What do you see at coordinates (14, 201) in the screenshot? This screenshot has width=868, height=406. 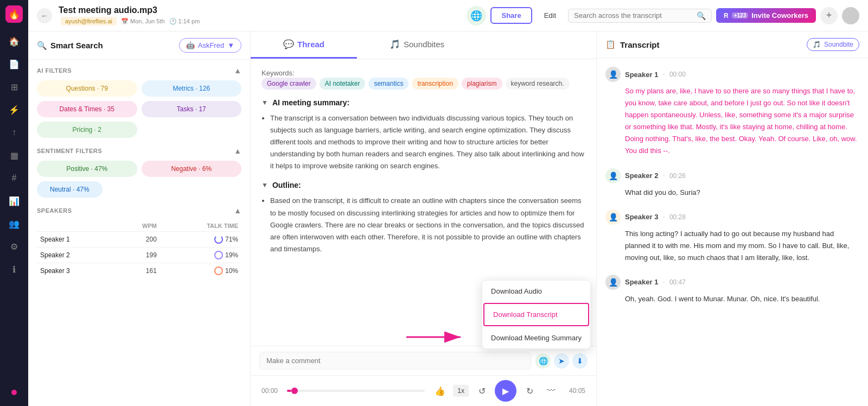 I see `nav-chart: 📊` at bounding box center [14, 201].